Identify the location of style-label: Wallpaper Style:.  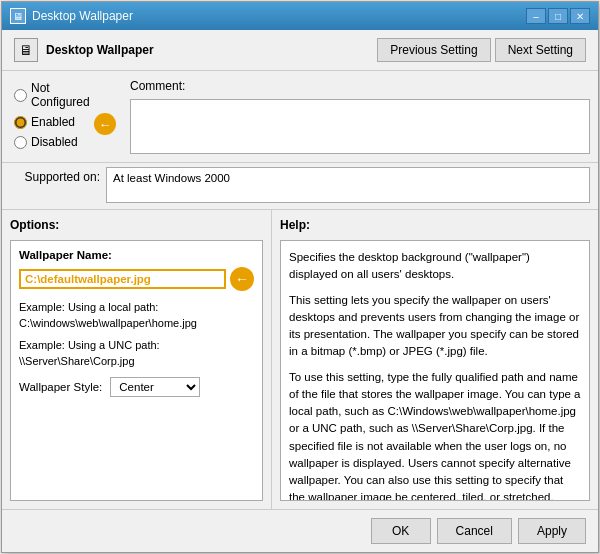
(60, 387).